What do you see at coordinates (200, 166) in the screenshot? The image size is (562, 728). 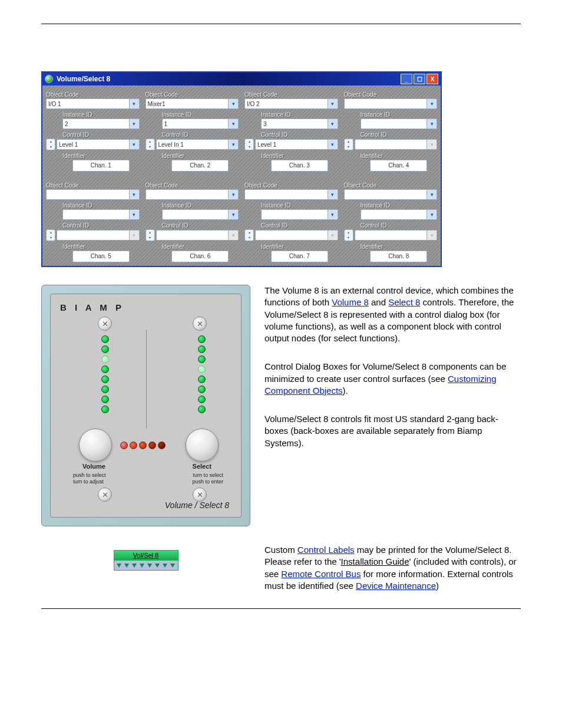 I see `identifier-field: Chan. 2` at bounding box center [200, 166].